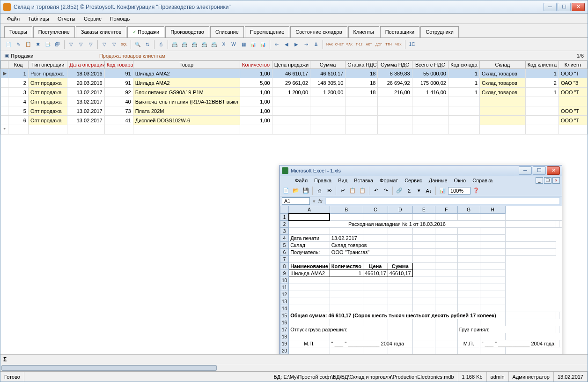 This screenshot has width=588, height=382. What do you see at coordinates (124, 45) in the screenshot?
I see `toolbar-SQL-icon: SQL` at bounding box center [124, 45].